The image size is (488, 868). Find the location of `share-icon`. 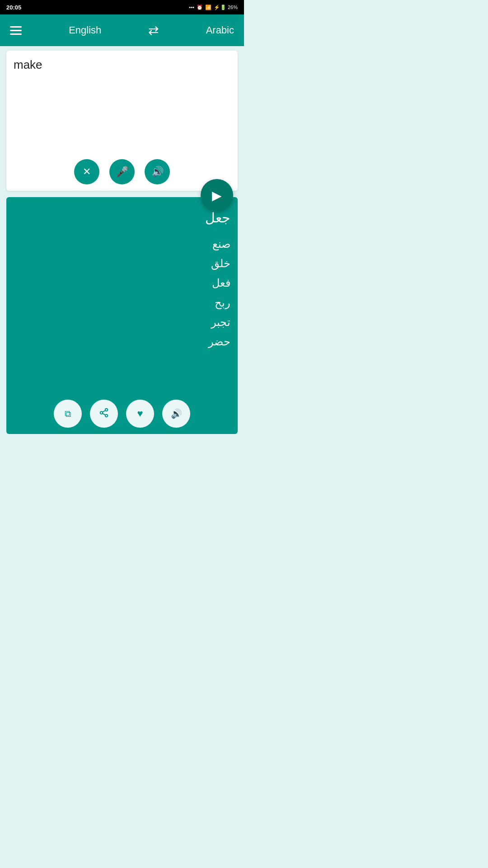

share-icon is located at coordinates (104, 414).